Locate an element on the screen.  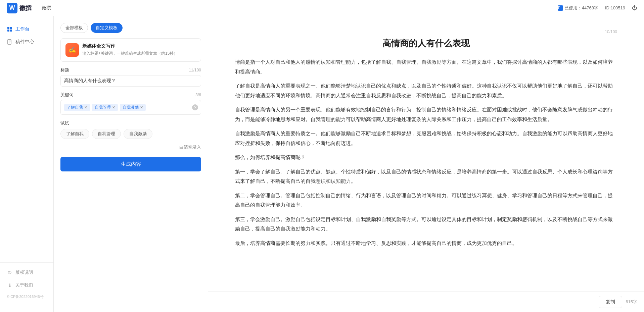
title-count: 11/100 is located at coordinates (195, 70).